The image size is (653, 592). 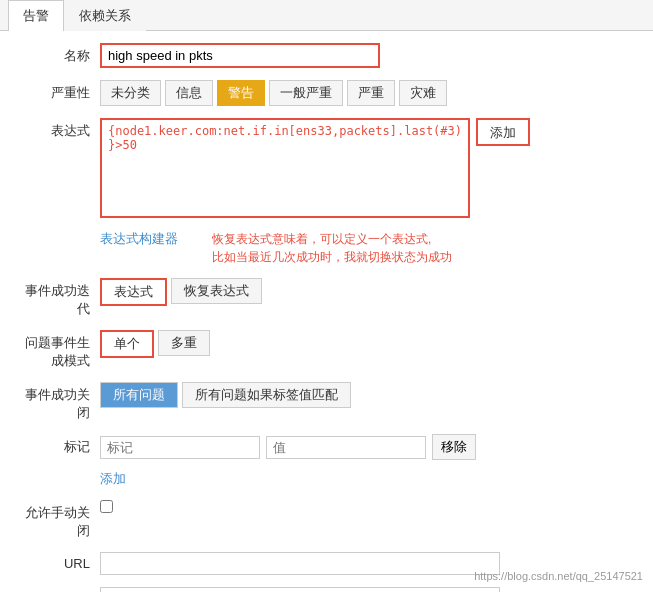 What do you see at coordinates (326, 402) in the screenshot?
I see `close-row: 事件成功关闭 所有问题 所有问题如果标签值匹配` at bounding box center [326, 402].